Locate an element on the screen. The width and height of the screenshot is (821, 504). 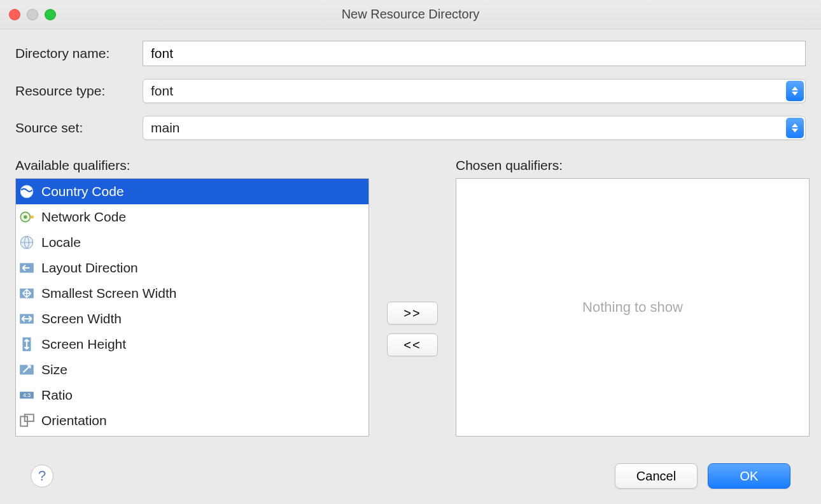
source-set-label: Source set: is located at coordinates (79, 128).